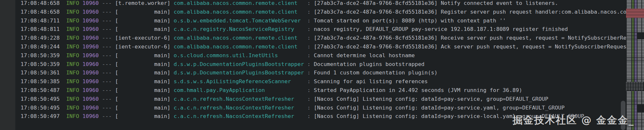 The image size is (644, 130). What do you see at coordinates (323, 4) in the screenshot?
I see `log-line-1: 17:08:48:658 INFO 10960 --- [t.remote.wo…` at bounding box center [323, 4].